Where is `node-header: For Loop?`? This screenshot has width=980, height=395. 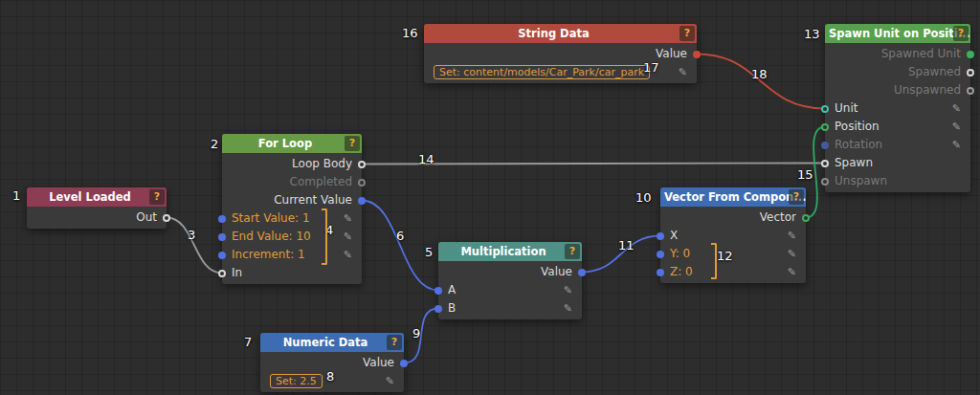
node-header: For Loop? is located at coordinates (292, 143).